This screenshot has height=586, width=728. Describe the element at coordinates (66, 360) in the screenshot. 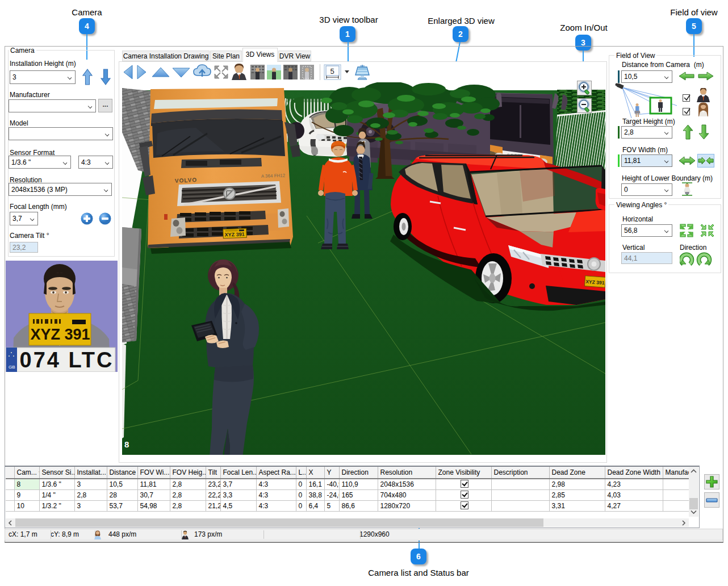

I see `svg-text: 074 LTC` at that location.